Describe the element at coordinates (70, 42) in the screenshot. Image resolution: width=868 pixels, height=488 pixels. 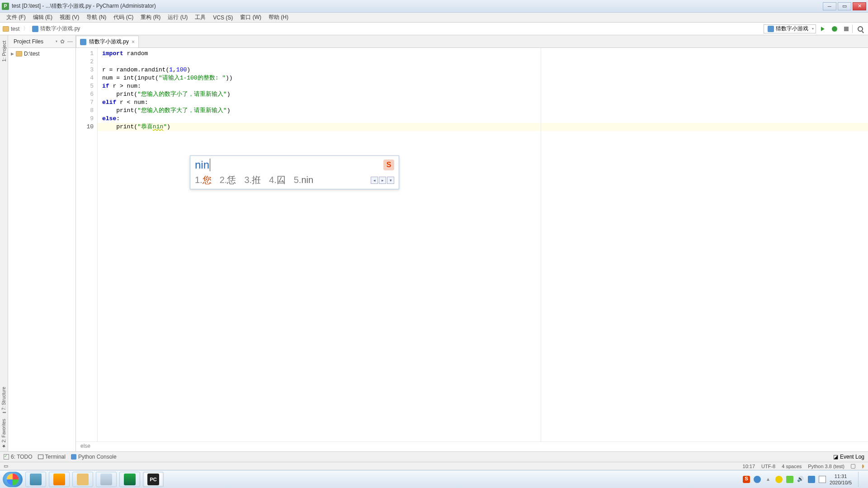
I see `hide-button: —` at that location.